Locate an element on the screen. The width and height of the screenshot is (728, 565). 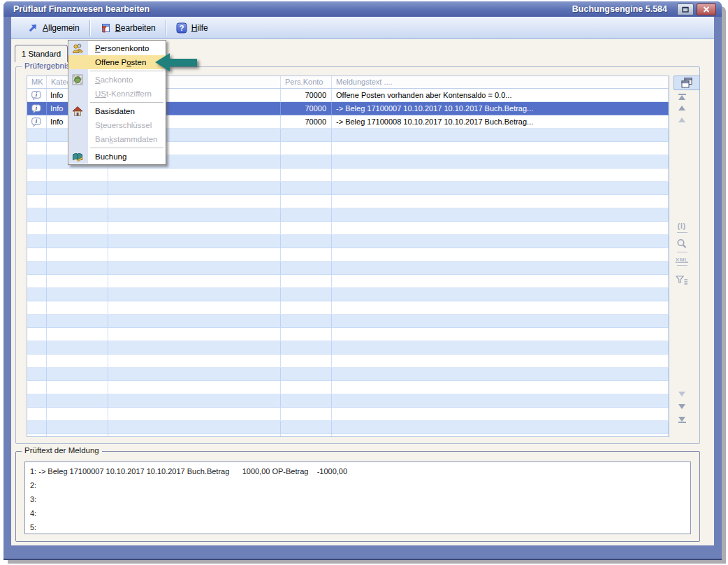
grid-cell: -> Beleg 17100008 10.10.2017 10.10.2017 … is located at coordinates (500, 122).